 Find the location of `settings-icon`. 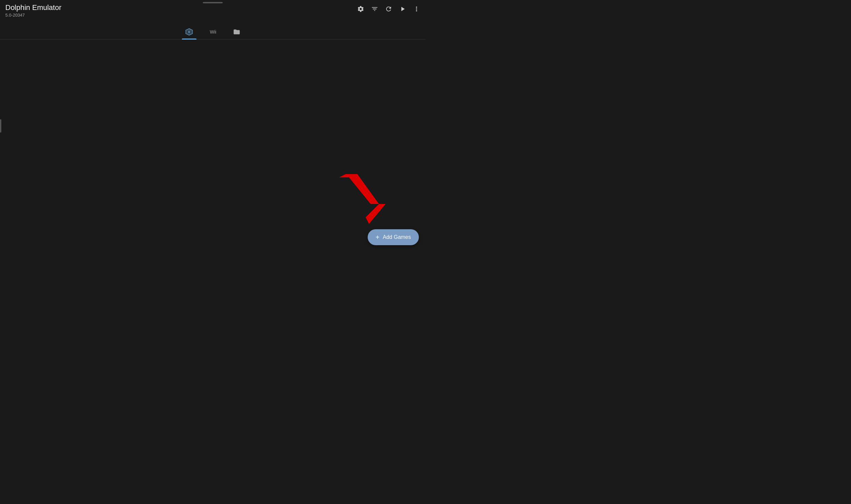

settings-icon is located at coordinates (361, 9).